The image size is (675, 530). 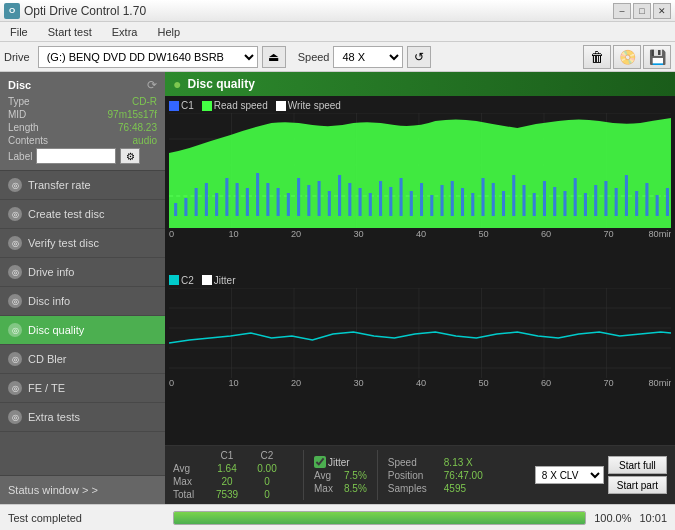 What do you see at coordinates (148, 57) in the screenshot?
I see `drive-select: (G:) BENQ DVD DD DW1640 BSRB` at bounding box center [148, 57].